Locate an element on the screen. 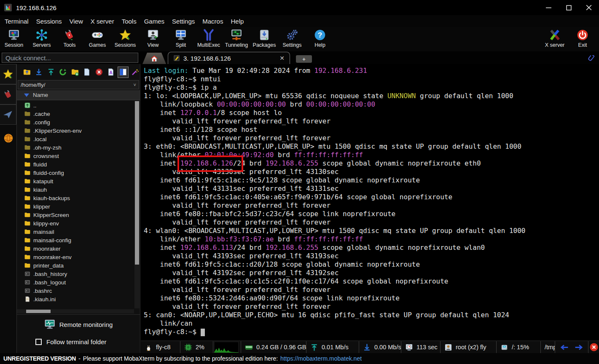 The height and width of the screenshot is (364, 599). file-row: .config is located at coordinates (75, 122).